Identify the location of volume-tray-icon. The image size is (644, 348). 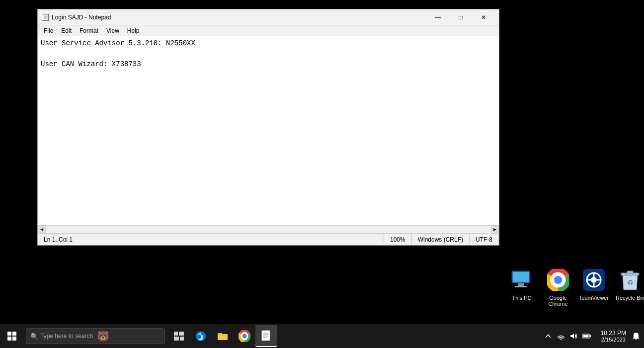
(574, 336).